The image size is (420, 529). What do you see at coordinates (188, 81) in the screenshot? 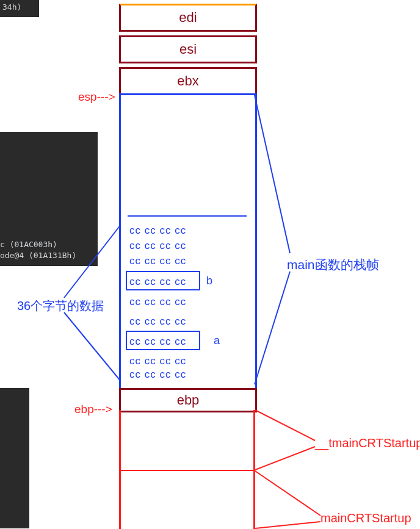
I see `reg-box-ebx: ebx` at bounding box center [188, 81].